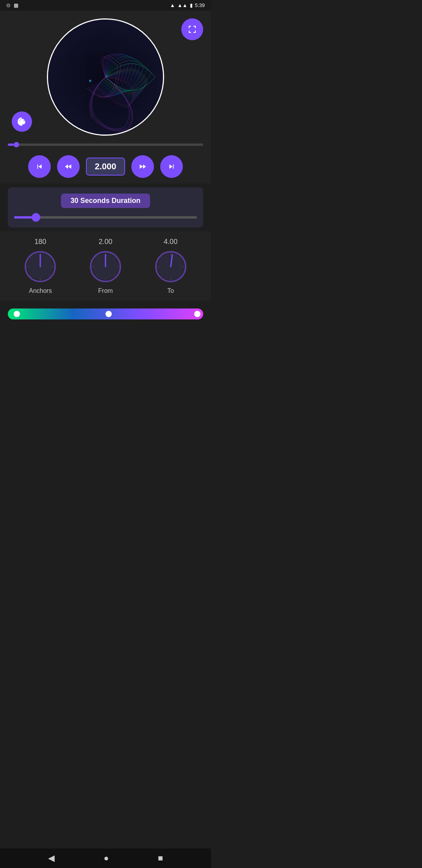  What do you see at coordinates (191, 5) in the screenshot?
I see `battery-icon: ▮` at bounding box center [191, 5].